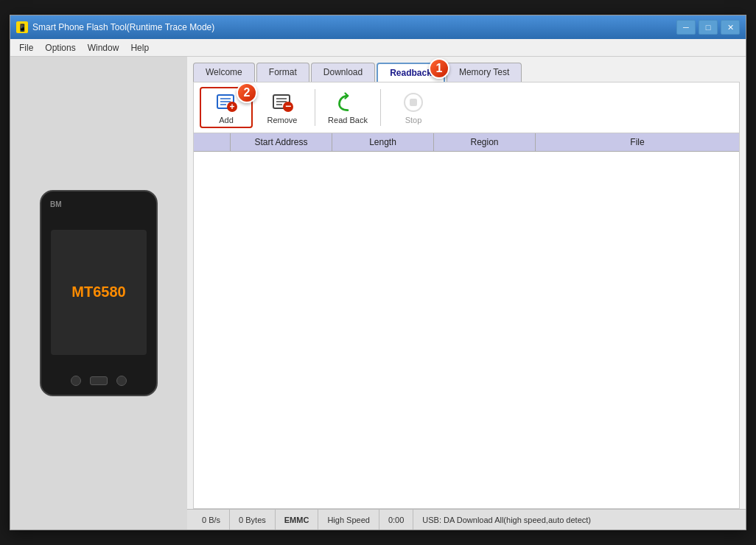 This screenshot has height=545, width=756. What do you see at coordinates (281, 142) in the screenshot?
I see `col-start-address: Start Address` at bounding box center [281, 142].